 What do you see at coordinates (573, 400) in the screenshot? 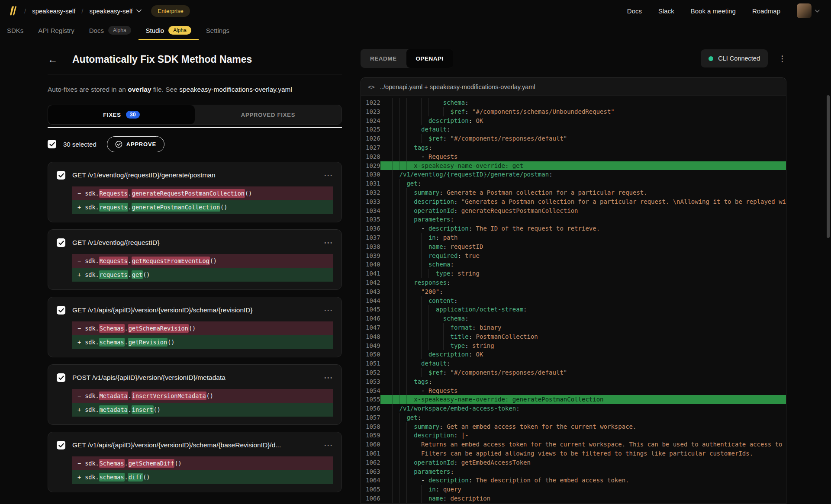
I see `code-line: 1055x-speakeasy-name-override: generateP…` at bounding box center [573, 400].